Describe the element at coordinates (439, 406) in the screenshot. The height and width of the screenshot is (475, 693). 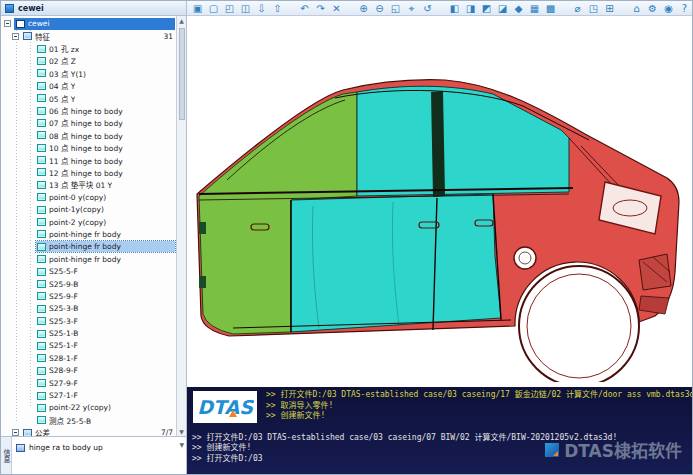
I see `console-line: >> 取消导入零件!` at that location.